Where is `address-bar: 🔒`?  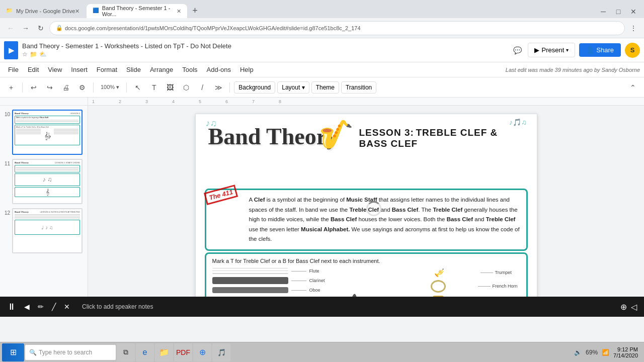 address-bar: 🔒 is located at coordinates (337, 28).